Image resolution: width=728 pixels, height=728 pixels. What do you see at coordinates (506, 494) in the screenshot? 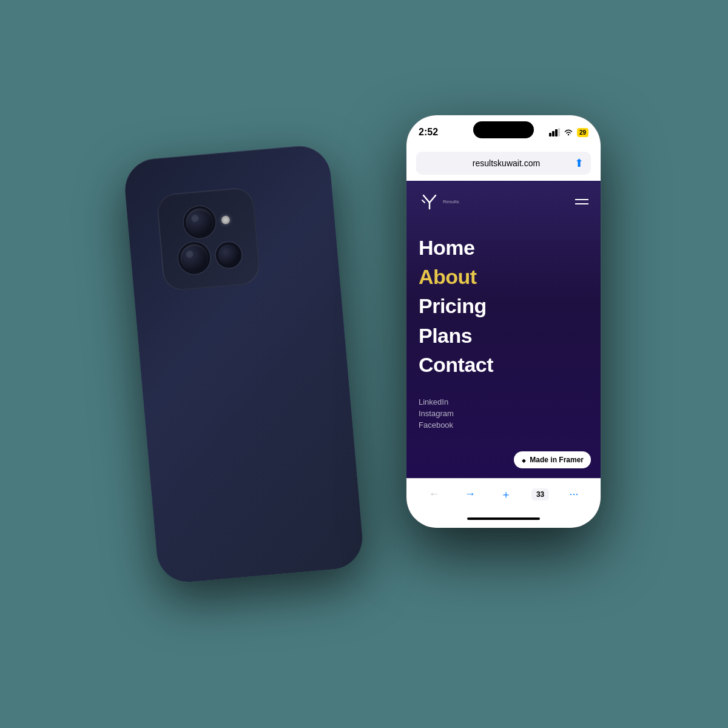
I see `add-tab-button: ＋` at bounding box center [506, 494].